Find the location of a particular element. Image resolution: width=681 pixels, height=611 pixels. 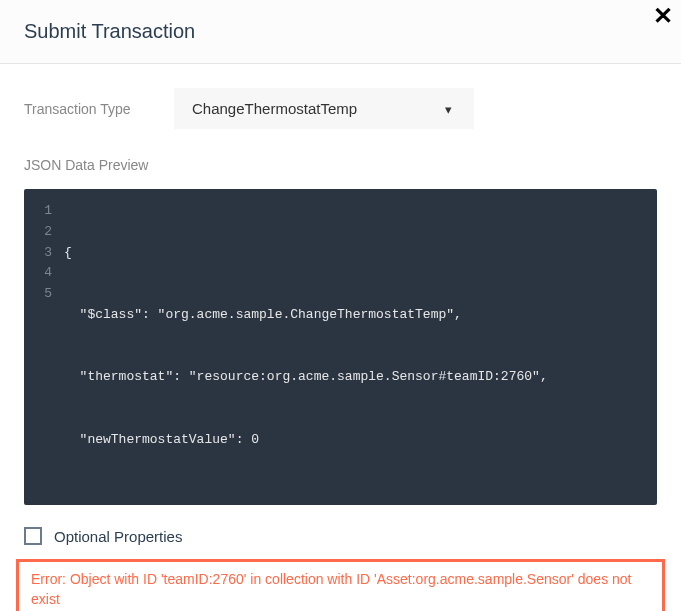

transaction-type-select: ChangeThermostatTemp ▾ is located at coordinates (324, 108).